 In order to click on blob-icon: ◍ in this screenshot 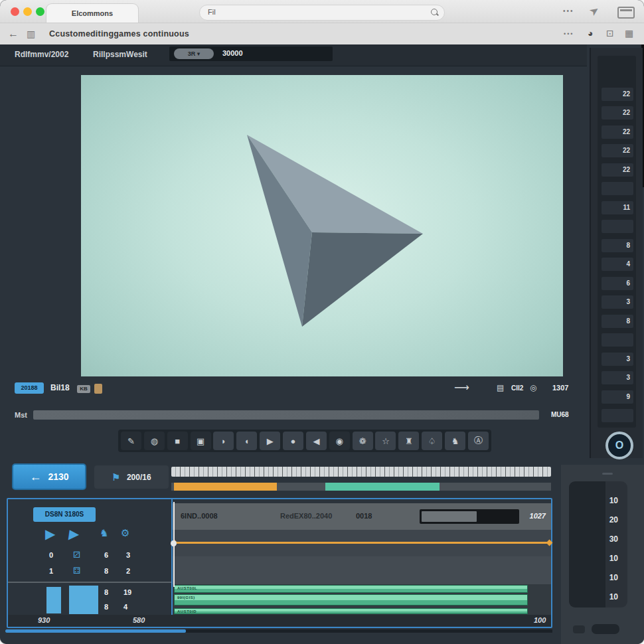, I will do `click(154, 441)`.